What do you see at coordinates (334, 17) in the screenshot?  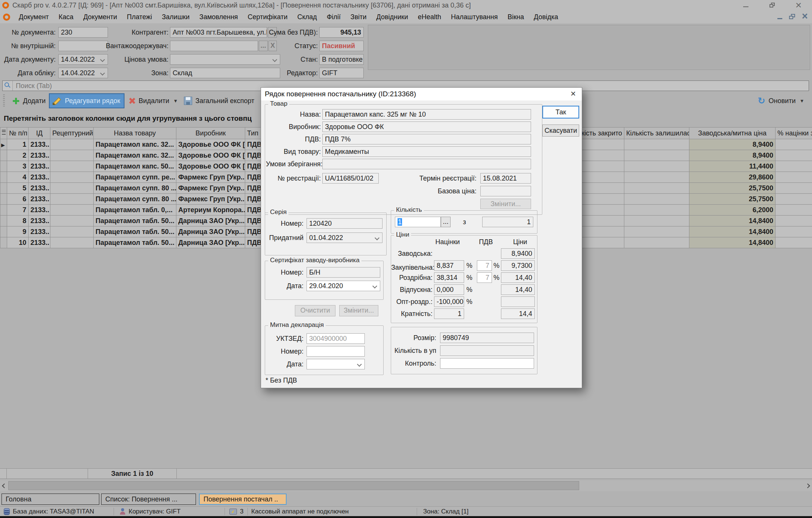 I see `menu-branches: Філії` at bounding box center [334, 17].